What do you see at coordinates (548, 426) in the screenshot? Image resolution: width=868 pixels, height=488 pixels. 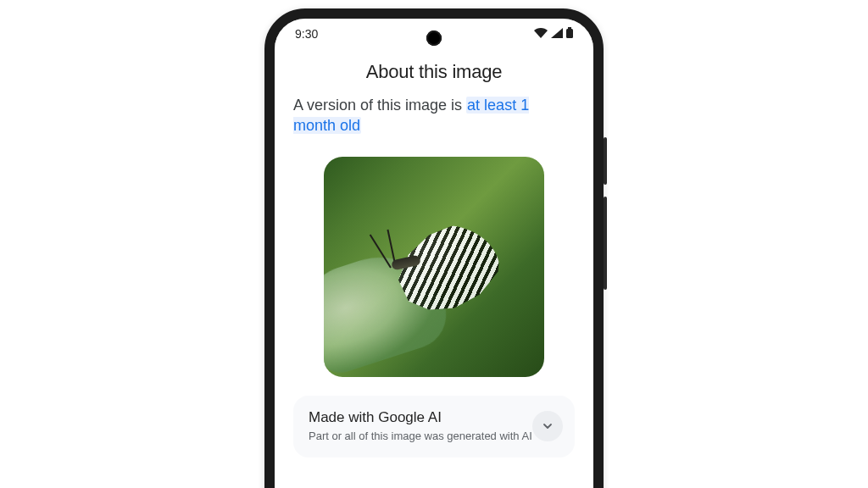 I see `chevron-down-icon` at bounding box center [548, 426].